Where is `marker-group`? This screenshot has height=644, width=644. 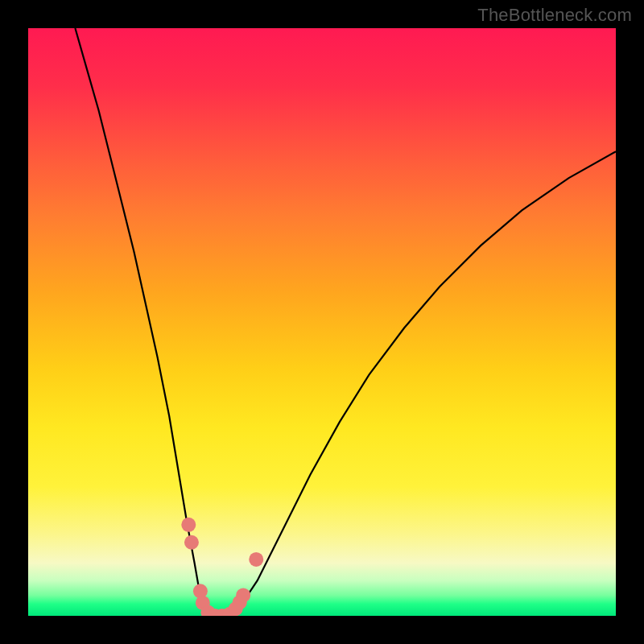
marker-group is located at coordinates (222, 567).